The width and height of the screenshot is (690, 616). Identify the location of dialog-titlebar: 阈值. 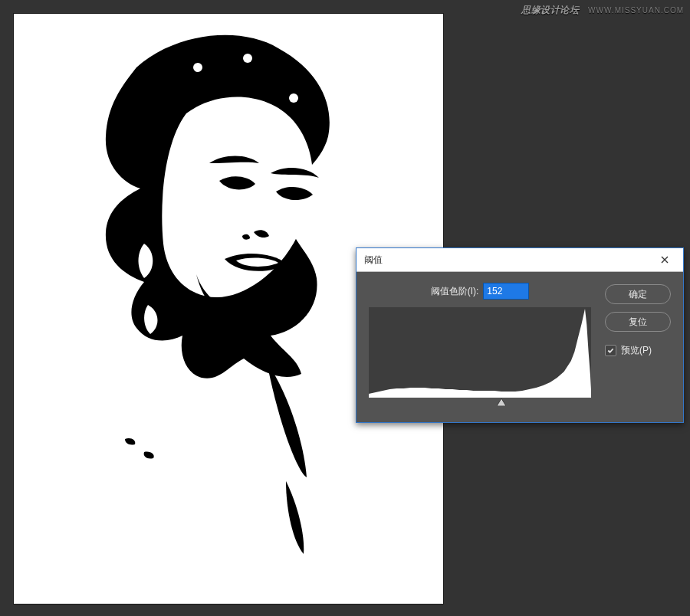
(520, 260).